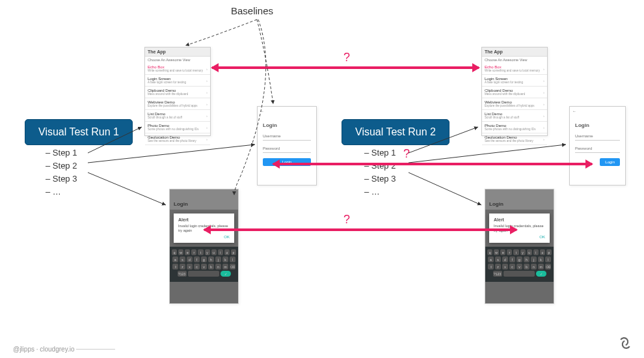  Describe the element at coordinates (376, 191) in the screenshot. I see `run2-step4: …` at that location.